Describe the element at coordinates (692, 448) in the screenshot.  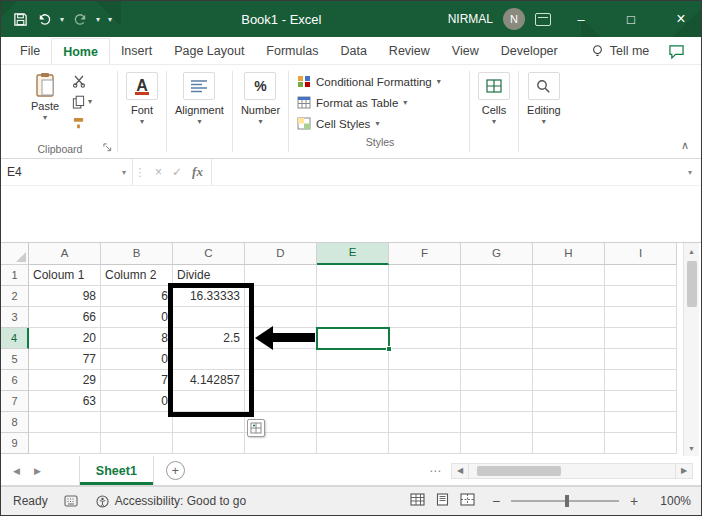
I see `scroll-down-icon: ▼` at that location.